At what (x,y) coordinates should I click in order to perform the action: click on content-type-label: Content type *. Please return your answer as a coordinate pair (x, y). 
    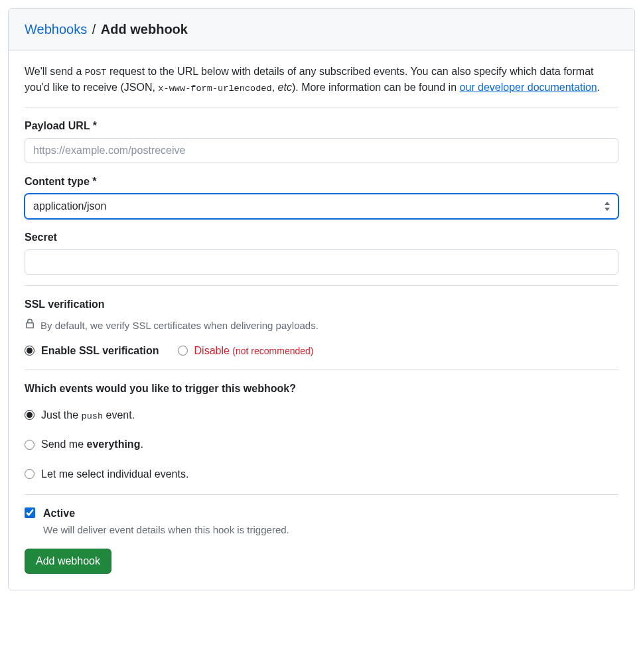
    Looking at the image, I should click on (321, 182).